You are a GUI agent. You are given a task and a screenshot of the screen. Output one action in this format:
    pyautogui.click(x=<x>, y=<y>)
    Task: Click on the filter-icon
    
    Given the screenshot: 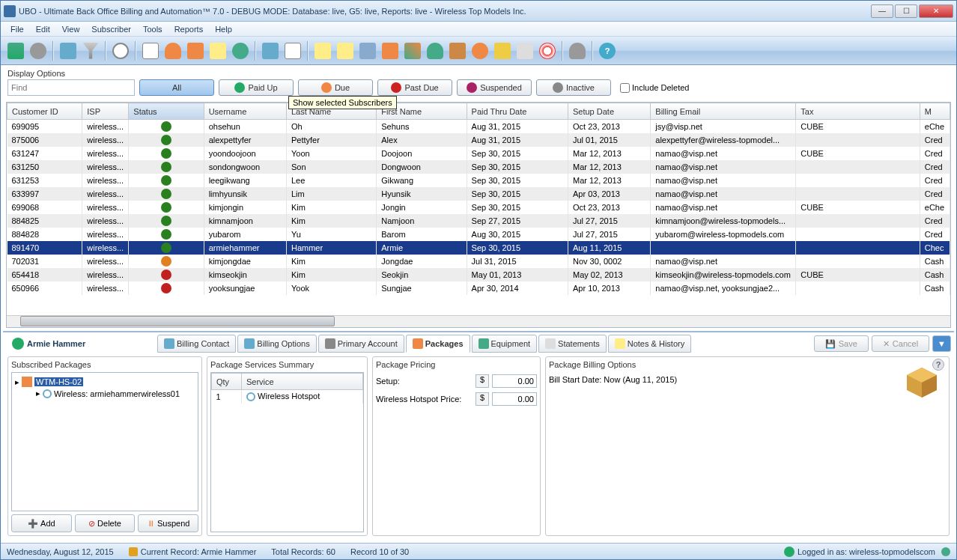 What is the action you would take?
    pyautogui.click(x=91, y=51)
    